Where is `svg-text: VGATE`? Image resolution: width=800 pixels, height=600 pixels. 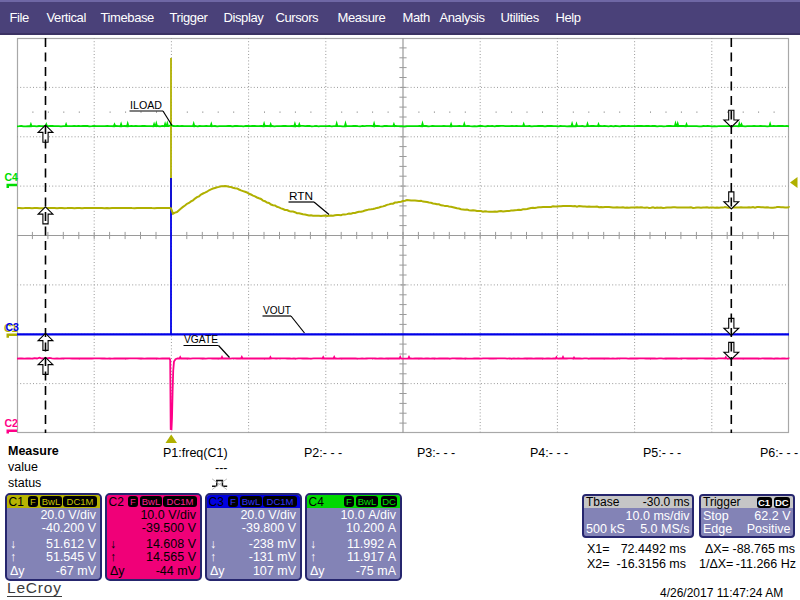
svg-text: VGATE is located at coordinates (201, 339).